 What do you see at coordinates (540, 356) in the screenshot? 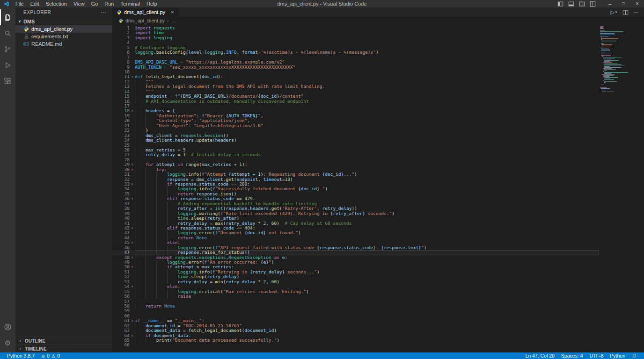
I see `cursor-position: Ln 47, Col 20` at bounding box center [540, 356].